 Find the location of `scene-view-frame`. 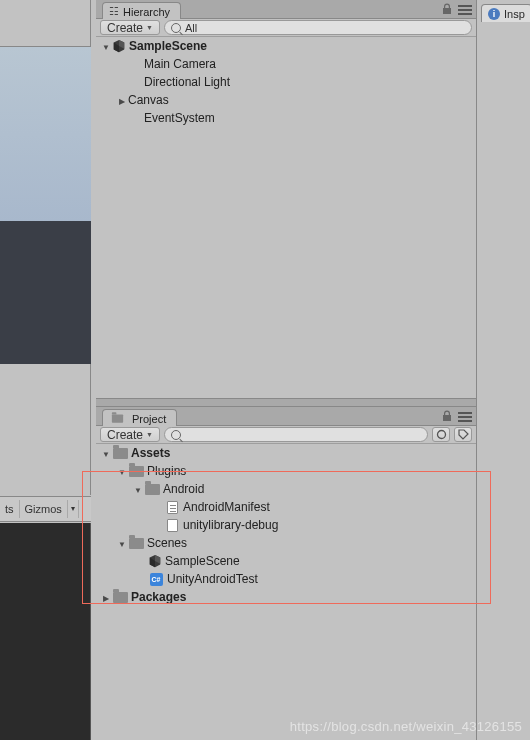

scene-view-frame is located at coordinates (46, 248).